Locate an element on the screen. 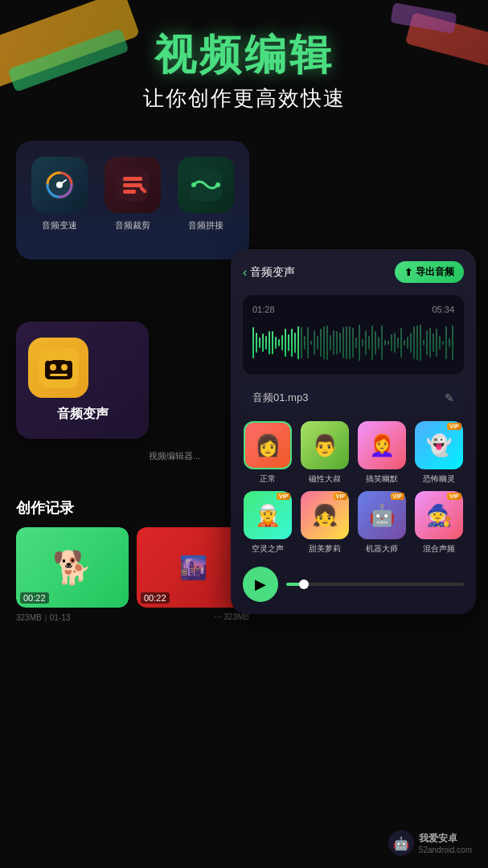  feature-item-speed: 音频变速 is located at coordinates (59, 194).